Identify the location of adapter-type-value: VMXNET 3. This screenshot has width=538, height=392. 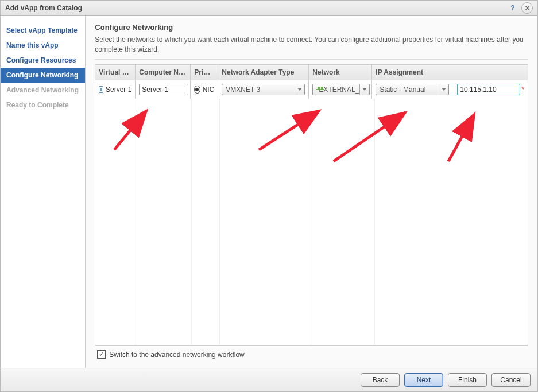
(258, 90).